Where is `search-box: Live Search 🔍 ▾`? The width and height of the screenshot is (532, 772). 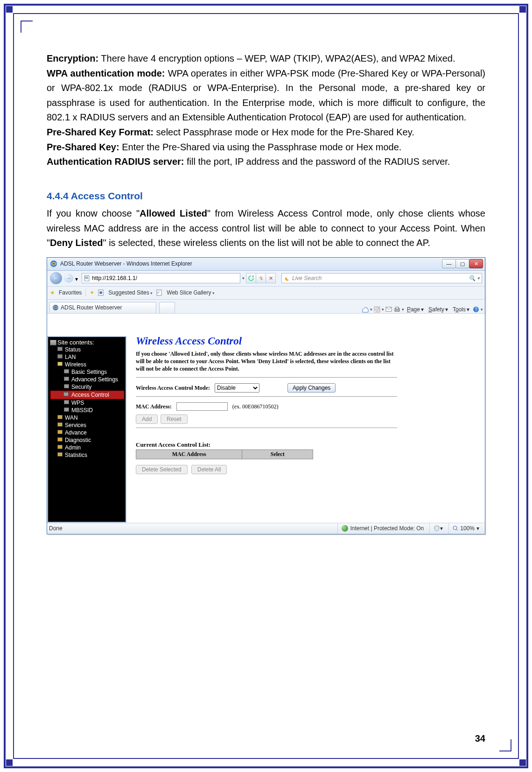
search-box: Live Search 🔍 ▾ is located at coordinates (382, 278).